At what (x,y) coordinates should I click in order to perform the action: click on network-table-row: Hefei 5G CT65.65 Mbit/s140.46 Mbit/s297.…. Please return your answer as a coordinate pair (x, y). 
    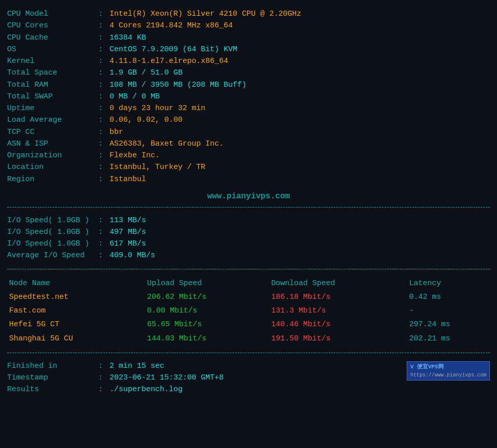
    Looking at the image, I should click on (248, 325).